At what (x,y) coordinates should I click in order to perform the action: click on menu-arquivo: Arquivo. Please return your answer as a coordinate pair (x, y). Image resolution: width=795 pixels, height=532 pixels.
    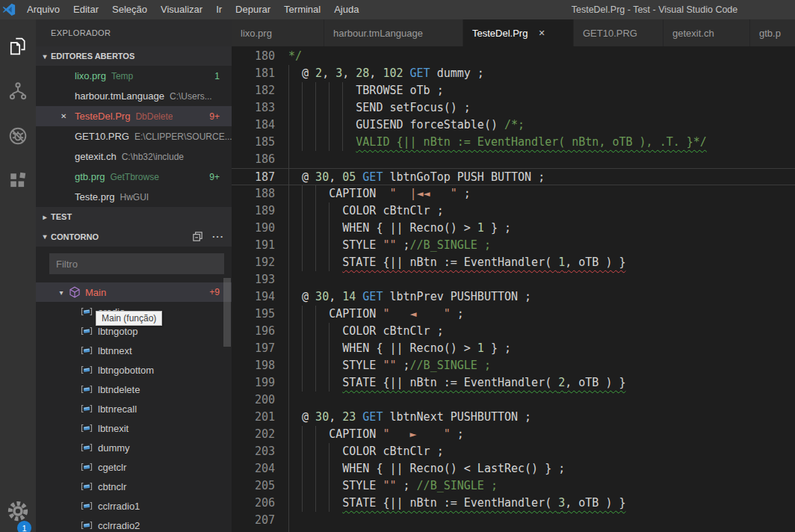
    Looking at the image, I should click on (43, 10).